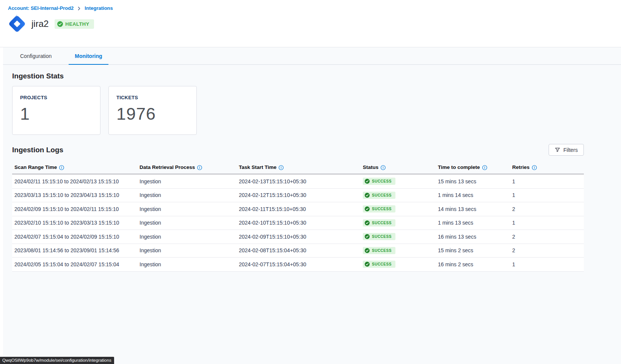 The height and width of the screenshot is (364, 621). I want to click on column-header-retries: Retries, so click(547, 167).